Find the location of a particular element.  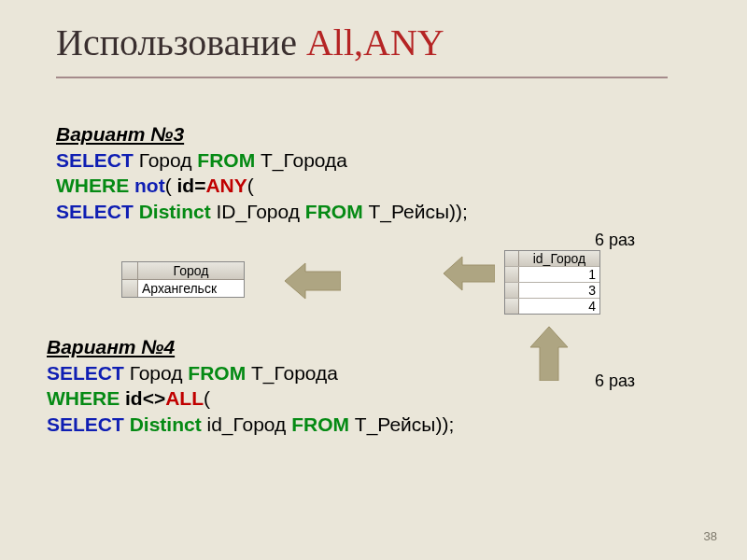

title-part1: Использование is located at coordinates (181, 43).